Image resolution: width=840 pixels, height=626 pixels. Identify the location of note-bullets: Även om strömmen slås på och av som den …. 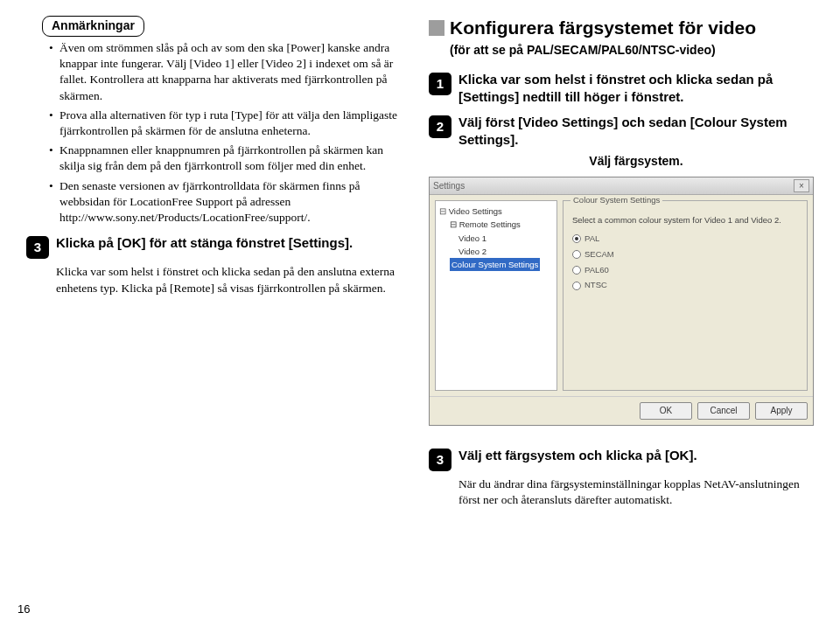
(214, 133).